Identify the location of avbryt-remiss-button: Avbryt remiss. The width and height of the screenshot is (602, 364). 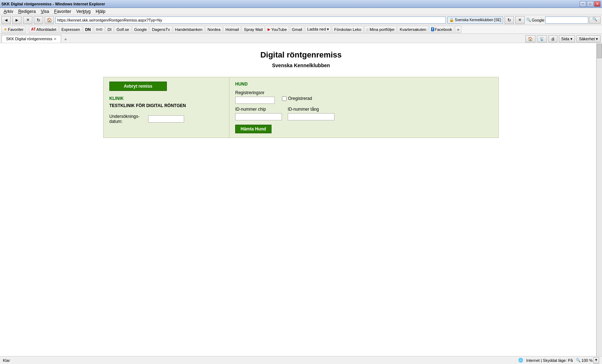
(138, 86).